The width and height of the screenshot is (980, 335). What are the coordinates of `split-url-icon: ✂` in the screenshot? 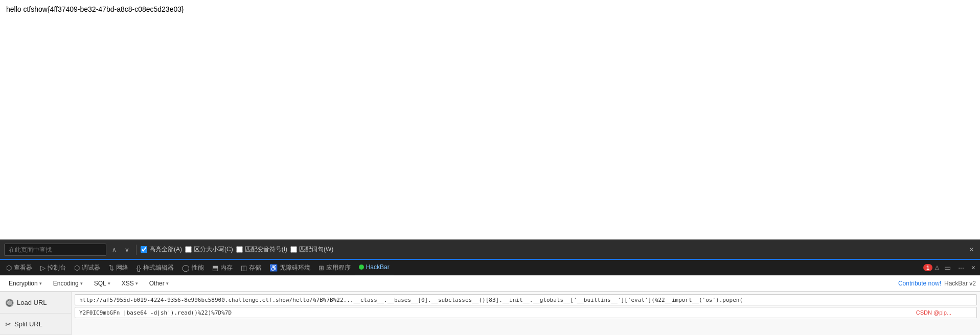 It's located at (8, 324).